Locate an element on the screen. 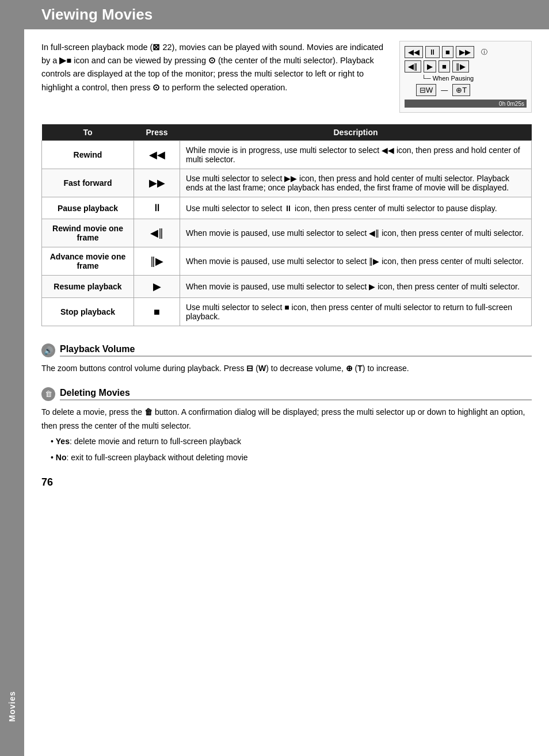 Image resolution: width=549 pixels, height=756 pixels. diag-btn-zoom-t: ⊕T is located at coordinates (462, 90).